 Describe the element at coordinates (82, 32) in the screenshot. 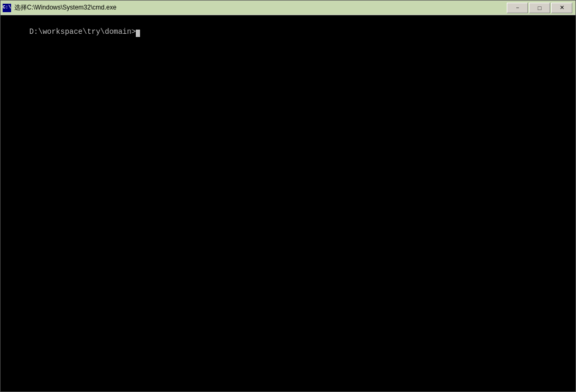

I see `terminal-prompt: D:\workspace\try\domain>` at that location.